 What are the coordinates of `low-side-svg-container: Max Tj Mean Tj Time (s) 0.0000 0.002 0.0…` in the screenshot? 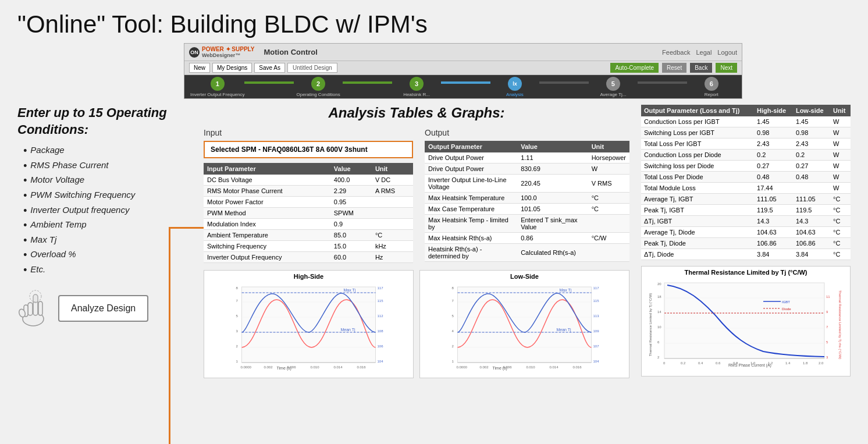 It's located at (525, 329).